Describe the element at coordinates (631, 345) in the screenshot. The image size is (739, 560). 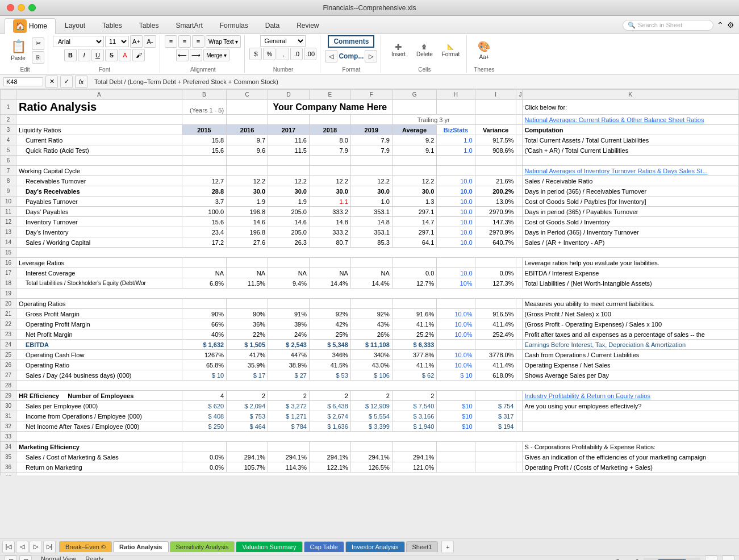
I see `cell-k24: Earnings Before Interest, Tax, Depreciat…` at that location.